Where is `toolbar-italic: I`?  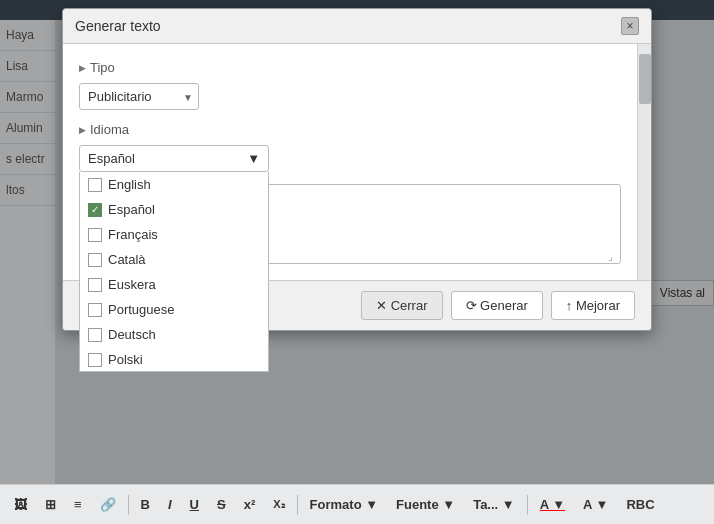 toolbar-italic: I is located at coordinates (170, 504).